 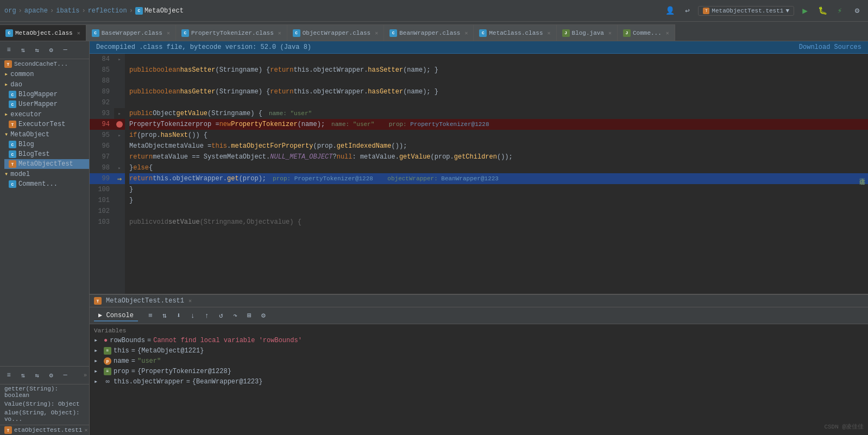 What do you see at coordinates (47, 144) in the screenshot?
I see `sidebar-item-blog: C Blog` at bounding box center [47, 144].